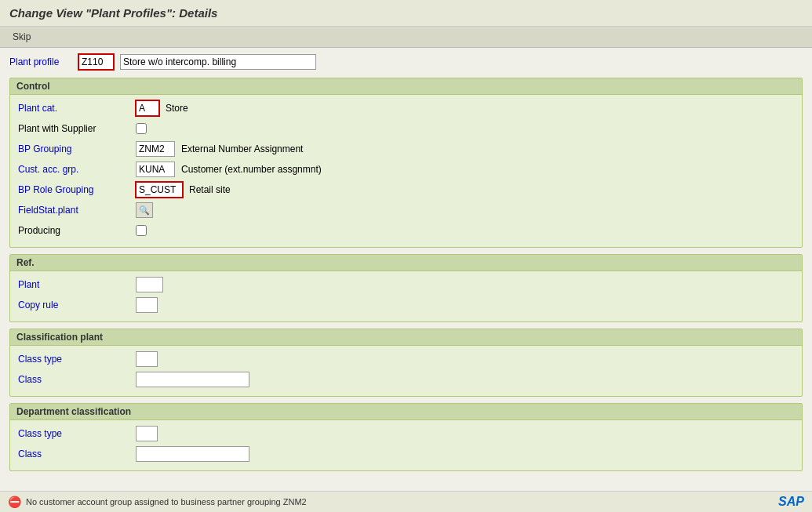 The image size is (812, 512). Describe the element at coordinates (77, 231) in the screenshot. I see `producing-label: Producing` at that location.